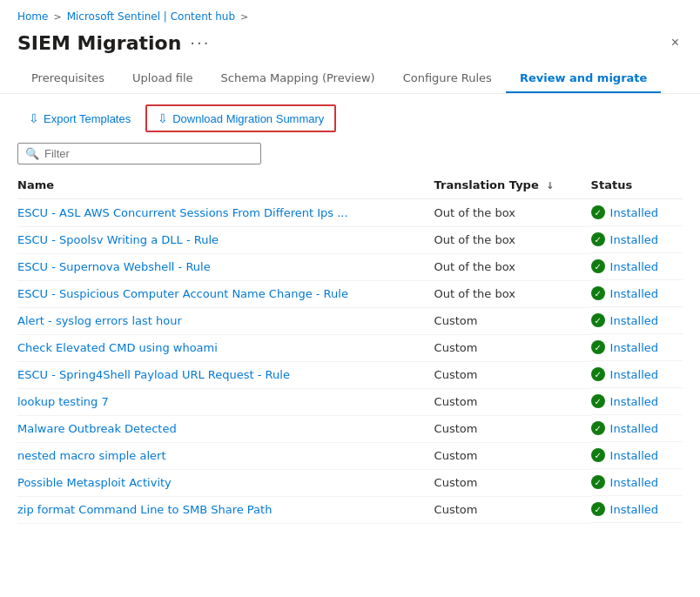  Describe the element at coordinates (350, 374) in the screenshot. I see `table-row: ESCU - Spring4Shell Payload URL Request …` at that location.